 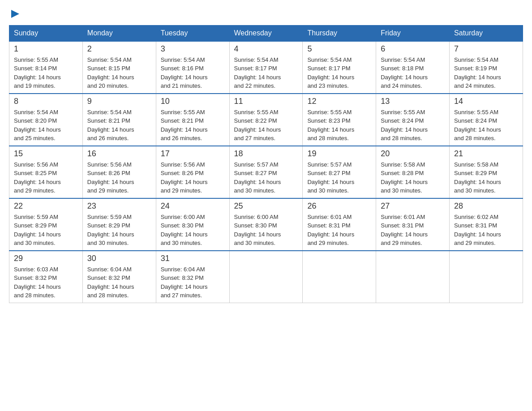 I want to click on calendar-cell: 9 Sunrise: 5:54 AM Sunset: 8:21 PM Dayli…, so click(x=119, y=120).